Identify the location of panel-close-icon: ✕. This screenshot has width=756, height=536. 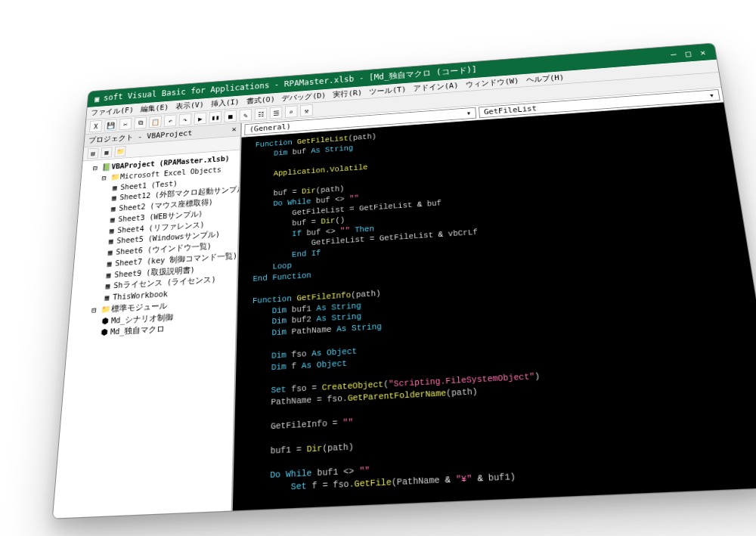
(234, 130).